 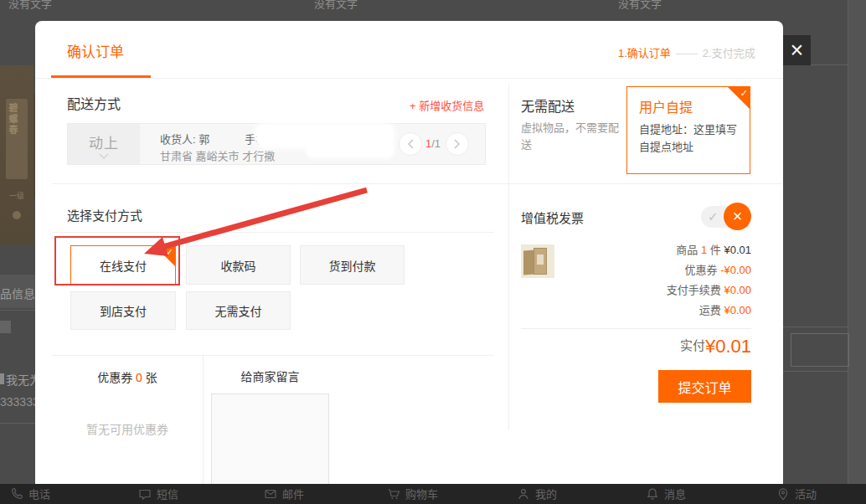 I want to click on toolbar-item-messages: 消息, so click(x=666, y=494).